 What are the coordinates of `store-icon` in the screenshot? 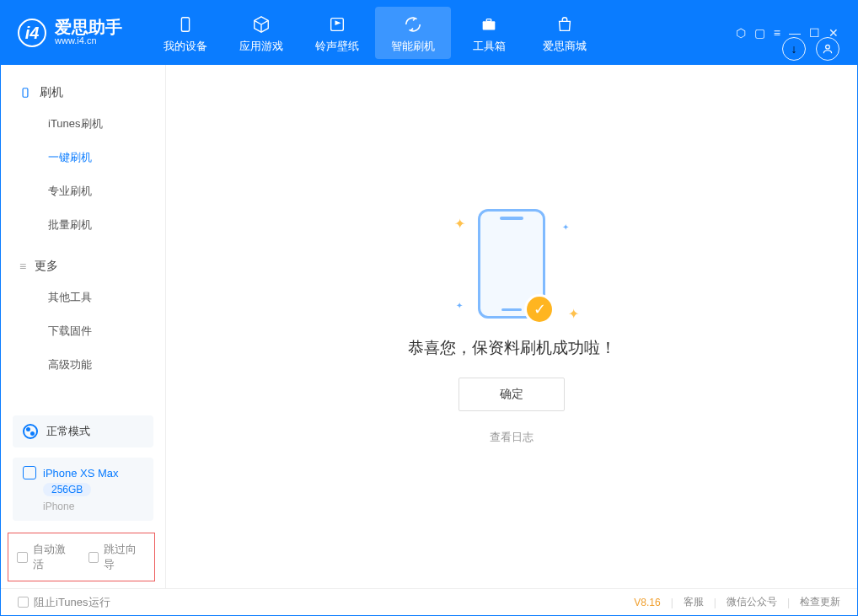 It's located at (565, 24).